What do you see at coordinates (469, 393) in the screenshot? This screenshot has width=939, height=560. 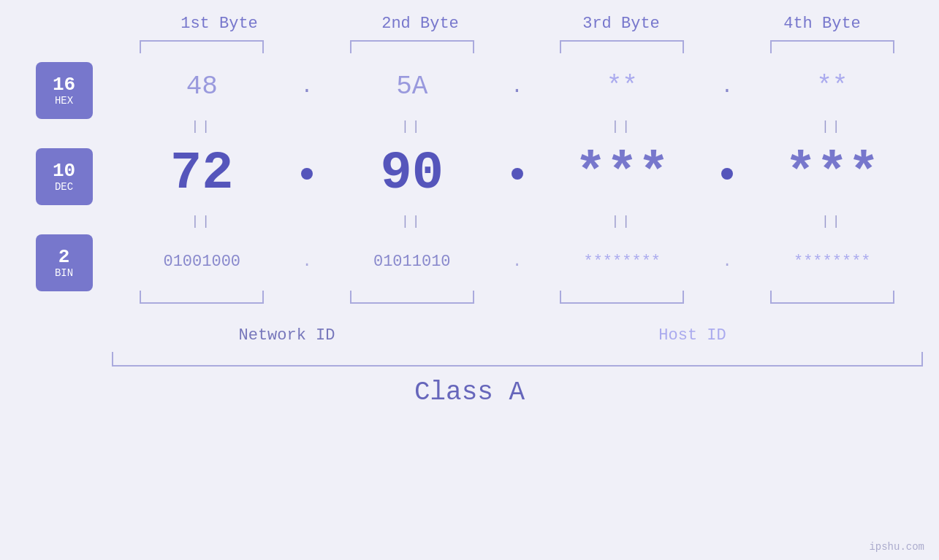 I see `class-label: Class A` at bounding box center [469, 393].